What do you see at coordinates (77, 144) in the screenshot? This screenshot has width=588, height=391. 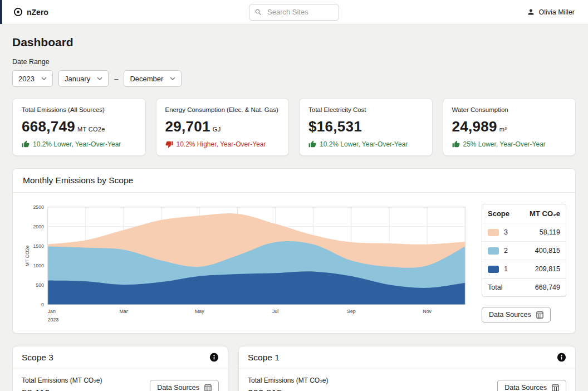 I see `kpi-delta-text: 10.2% Lower, Year-Over-Year` at bounding box center [77, 144].